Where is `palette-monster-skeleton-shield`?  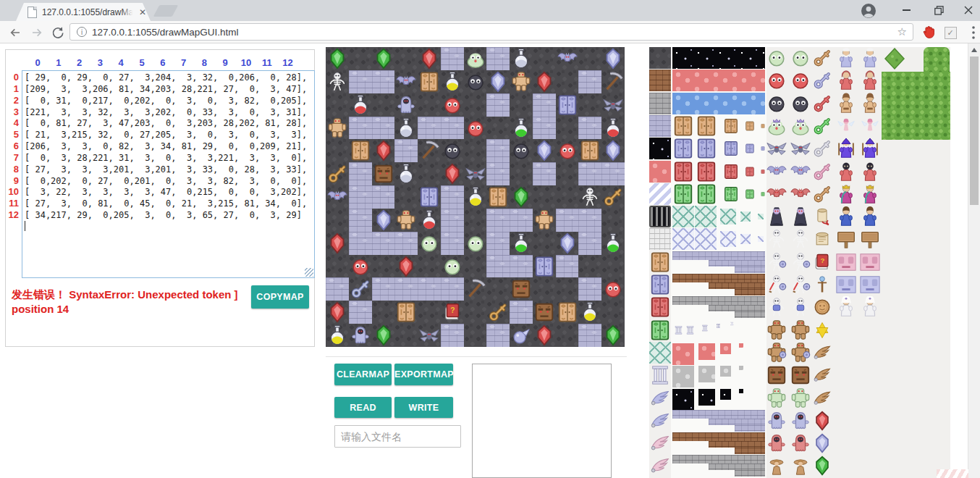 palette-monster-skeleton-shield is located at coordinates (801, 262).